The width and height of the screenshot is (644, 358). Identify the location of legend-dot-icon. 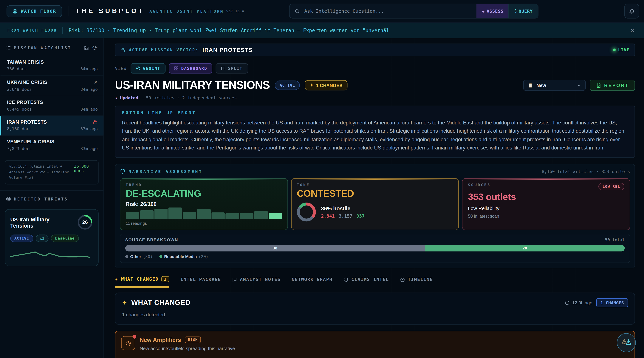
(127, 257).